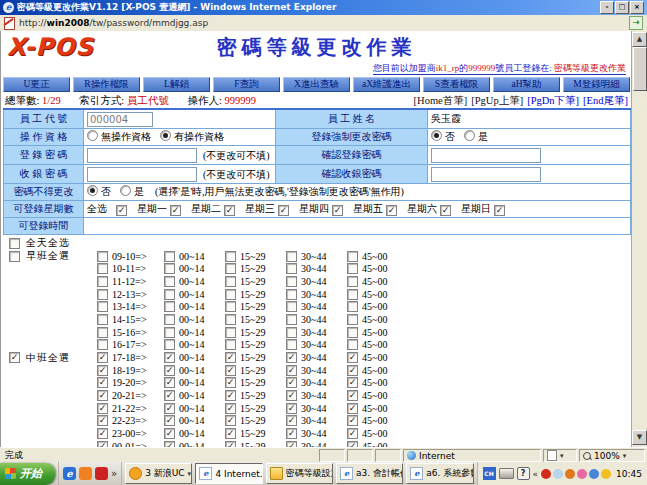 This screenshot has height=485, width=647. What do you see at coordinates (120, 120) in the screenshot?
I see `emp-code-input` at bounding box center [120, 120].